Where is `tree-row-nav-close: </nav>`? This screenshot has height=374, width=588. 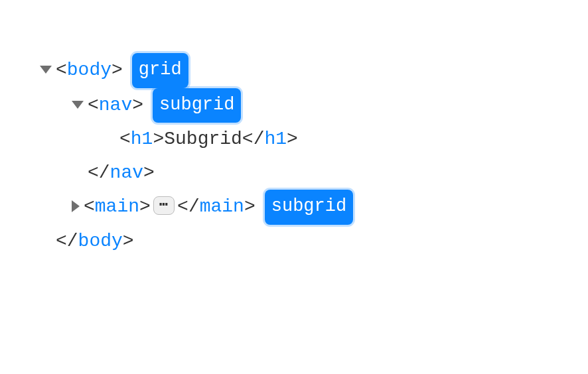 tree-row-nav-close: </nav> is located at coordinates (301, 173).